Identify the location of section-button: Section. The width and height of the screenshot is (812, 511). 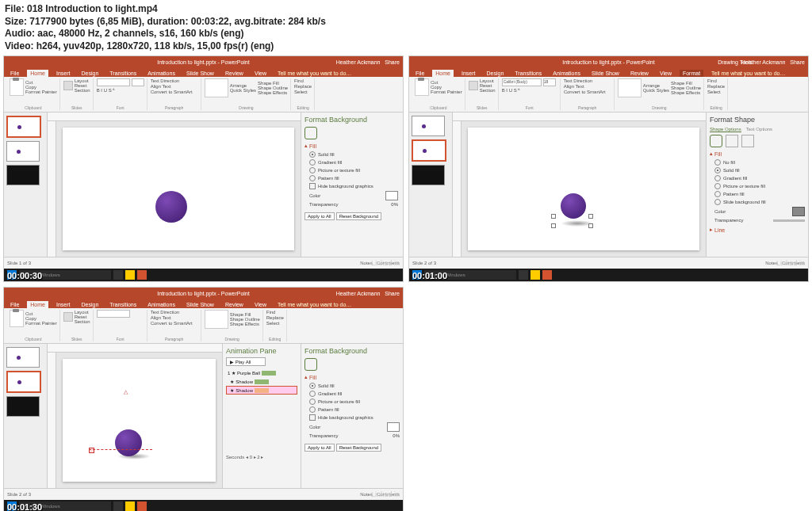
(82, 90).